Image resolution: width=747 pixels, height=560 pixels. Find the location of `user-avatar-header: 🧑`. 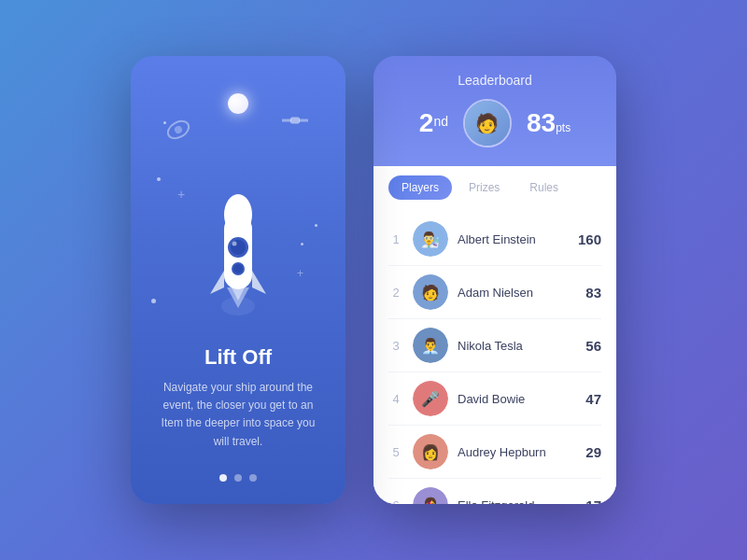

user-avatar-header: 🧑 is located at coordinates (487, 123).